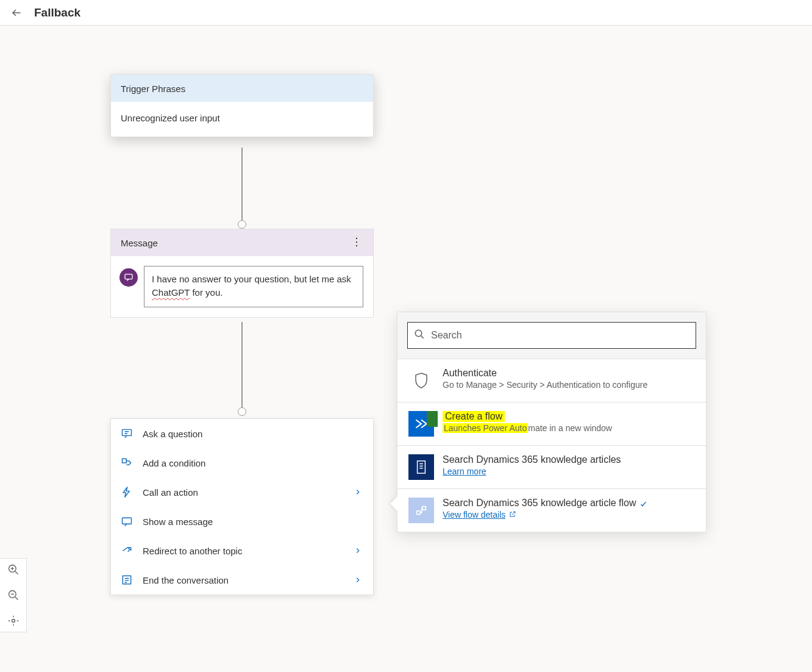  What do you see at coordinates (406, 13) in the screenshot?
I see `page-header: Fallback` at bounding box center [406, 13].